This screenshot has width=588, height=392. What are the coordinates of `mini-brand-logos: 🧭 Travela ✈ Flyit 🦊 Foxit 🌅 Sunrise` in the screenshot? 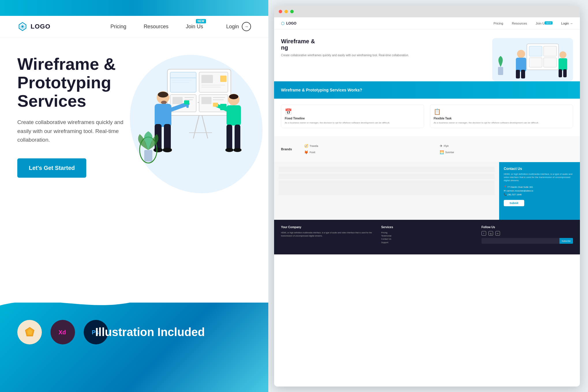 It's located at (439, 149).